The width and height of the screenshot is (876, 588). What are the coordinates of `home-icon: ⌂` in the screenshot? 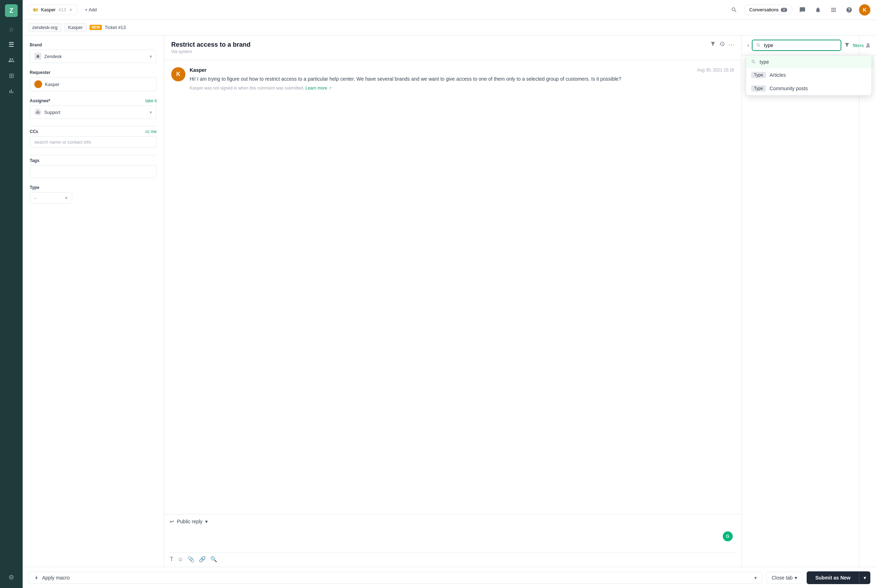 It's located at (11, 29).